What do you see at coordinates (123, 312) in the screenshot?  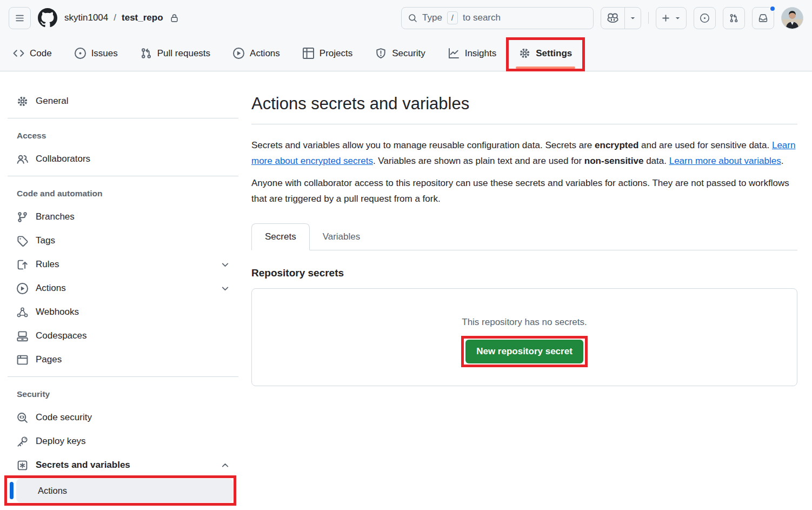 I see `sidebar-item-webhooks: Webhooks` at bounding box center [123, 312].